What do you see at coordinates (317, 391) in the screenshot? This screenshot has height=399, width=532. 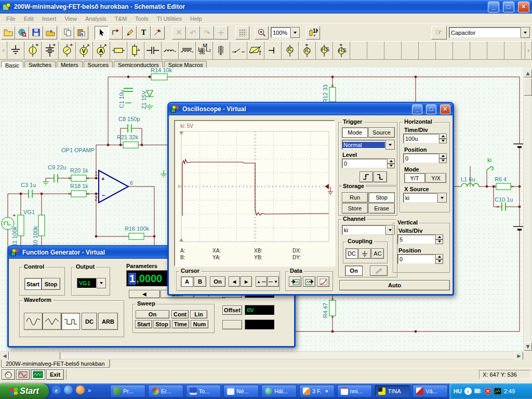 I see `task-3f: 3 F.▼` at bounding box center [317, 391].